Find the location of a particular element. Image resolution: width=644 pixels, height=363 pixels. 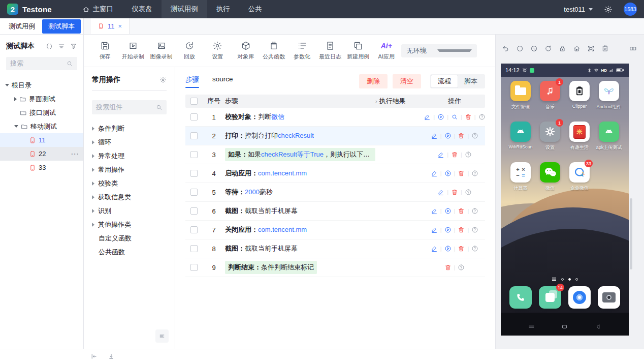

component-group-常用操作: 常用操作 is located at coordinates (129, 170).